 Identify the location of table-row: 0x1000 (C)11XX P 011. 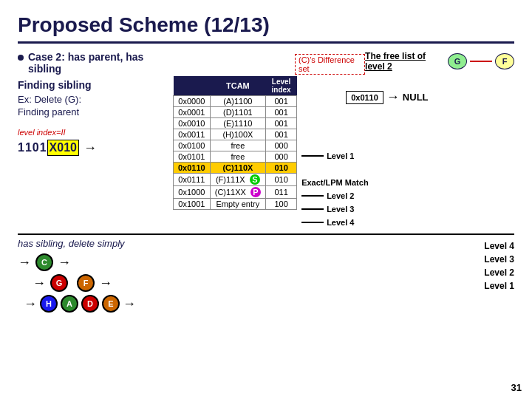
(235, 192).